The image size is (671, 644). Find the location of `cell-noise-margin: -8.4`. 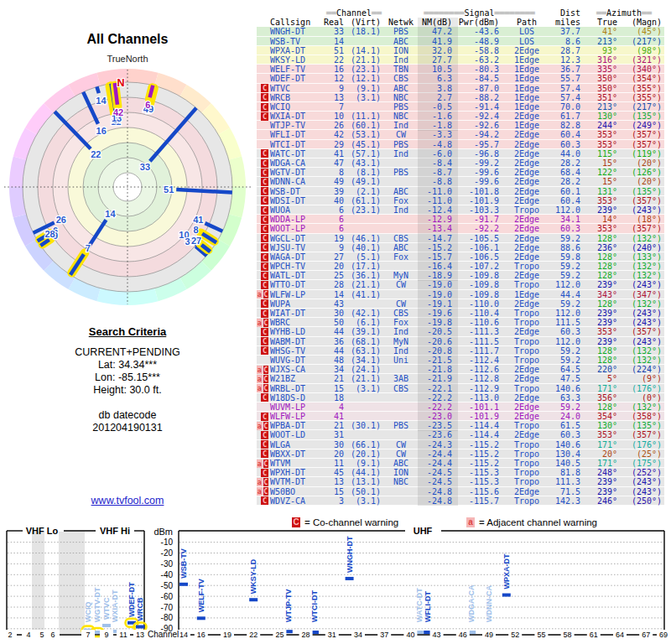

cell-noise-margin: -8.4 is located at coordinates (438, 163).